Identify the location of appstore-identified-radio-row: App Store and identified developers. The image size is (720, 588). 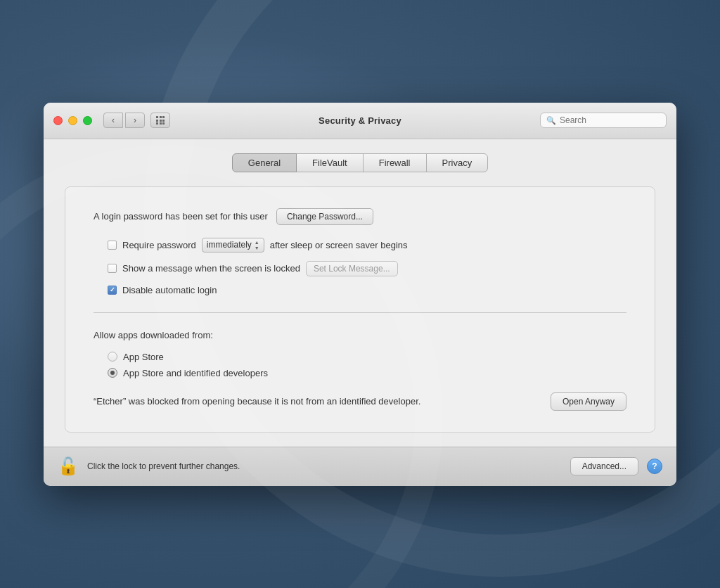
(367, 373).